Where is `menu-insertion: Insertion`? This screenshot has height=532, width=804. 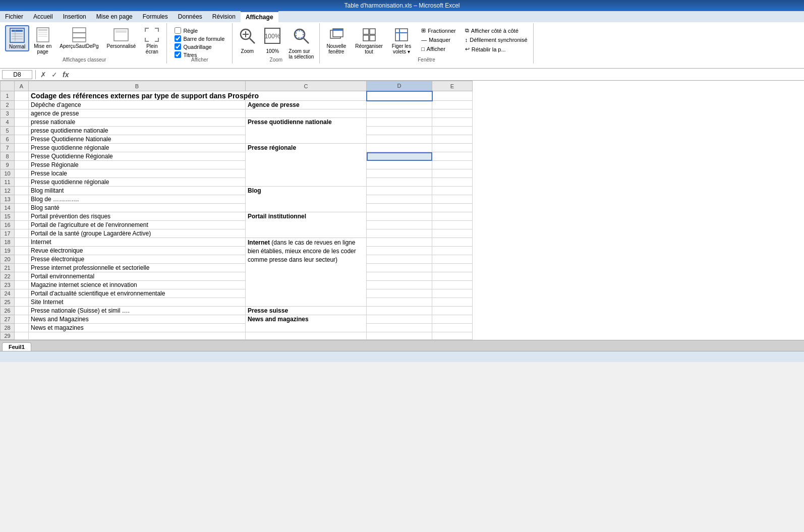
menu-insertion: Insertion is located at coordinates (75, 17).